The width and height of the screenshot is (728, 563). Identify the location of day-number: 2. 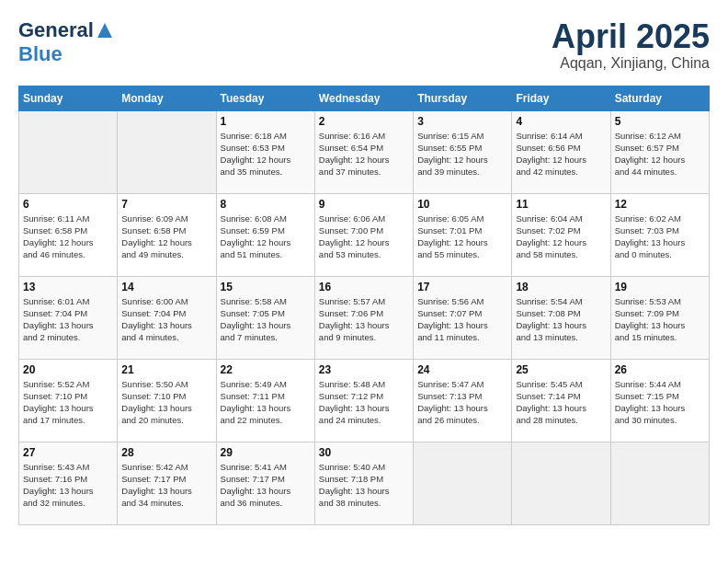
(364, 121).